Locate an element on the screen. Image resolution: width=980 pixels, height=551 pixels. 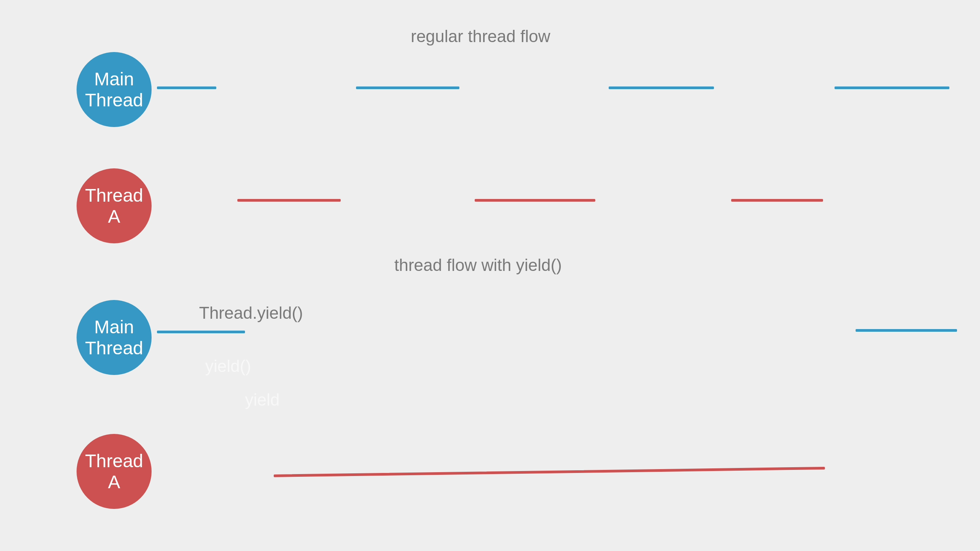
ghost-artifact-2: yield is located at coordinates (263, 400).